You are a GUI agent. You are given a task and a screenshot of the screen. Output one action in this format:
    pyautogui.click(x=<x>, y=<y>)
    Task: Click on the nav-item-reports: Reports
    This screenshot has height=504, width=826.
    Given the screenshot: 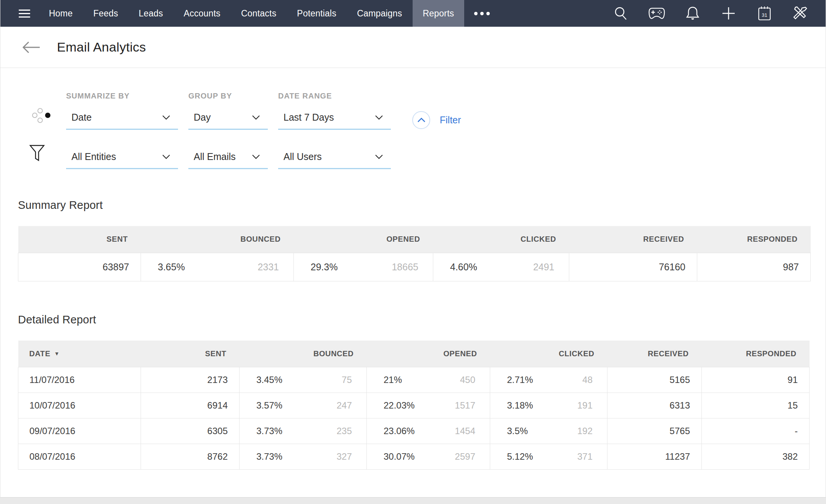 What is the action you would take?
    pyautogui.click(x=439, y=13)
    